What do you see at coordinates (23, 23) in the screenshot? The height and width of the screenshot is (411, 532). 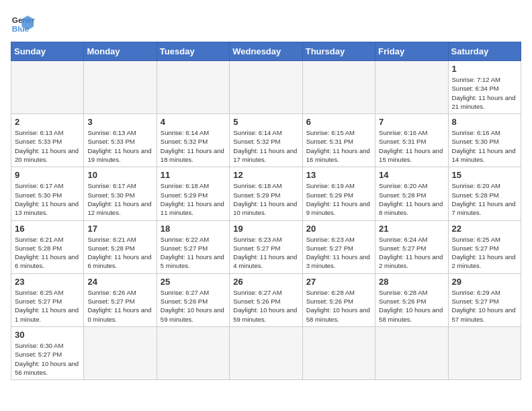 I see `logo-icon: General Blue` at bounding box center [23, 23].